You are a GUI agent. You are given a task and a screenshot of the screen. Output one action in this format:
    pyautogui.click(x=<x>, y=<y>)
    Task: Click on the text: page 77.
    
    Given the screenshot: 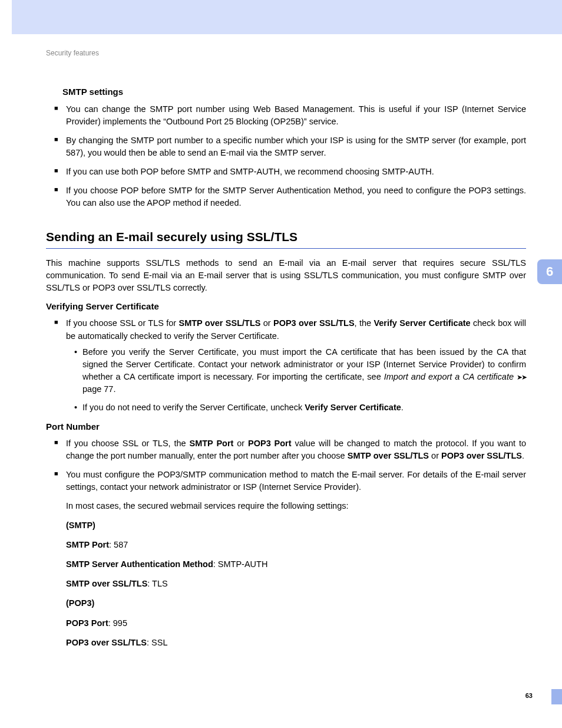 What is the action you would take?
    pyautogui.click(x=99, y=389)
    